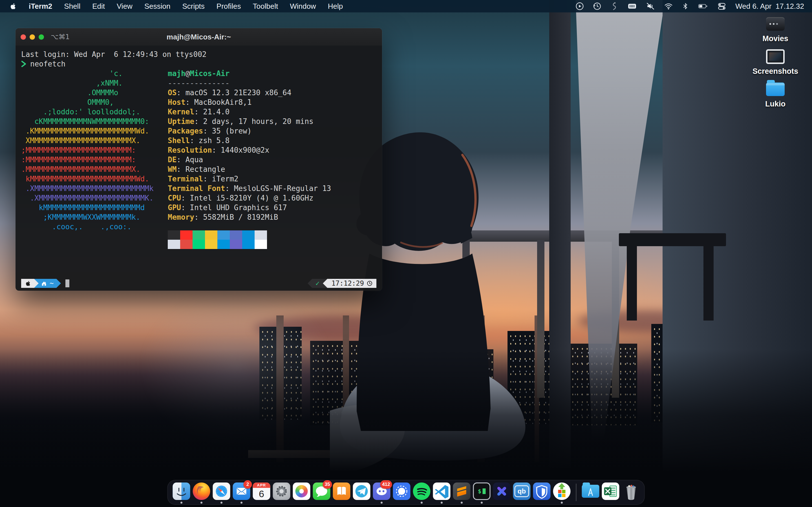 This screenshot has width=812, height=507. I want to click on neofetch-info-line: WM: Rectangle, so click(249, 169).